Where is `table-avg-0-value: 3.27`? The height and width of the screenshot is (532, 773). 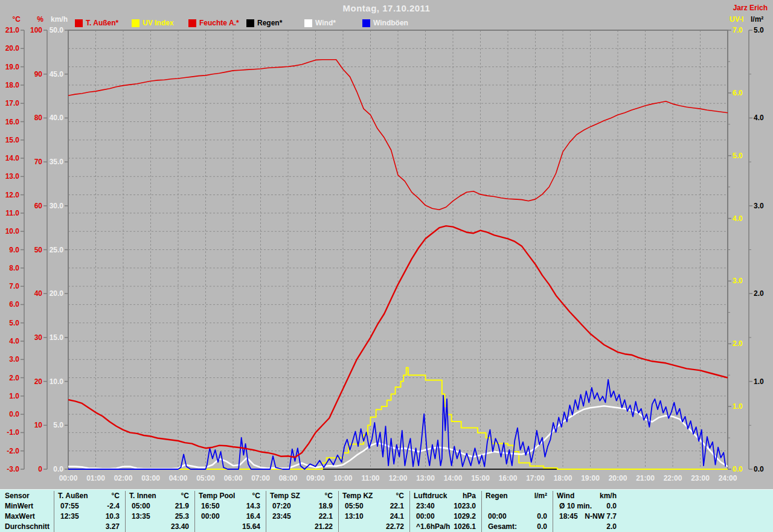
table-avg-0-value: 3.27 is located at coordinates (115, 527).